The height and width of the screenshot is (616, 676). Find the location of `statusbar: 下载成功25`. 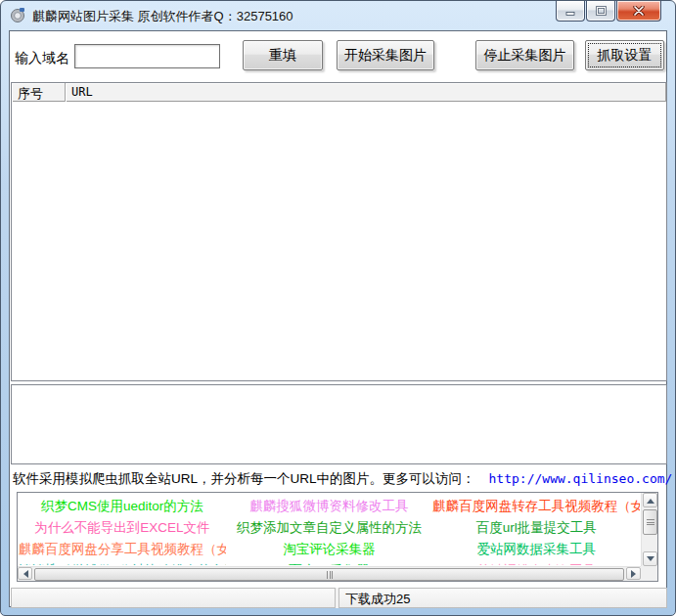

statusbar: 下载成功25 is located at coordinates (338, 598).